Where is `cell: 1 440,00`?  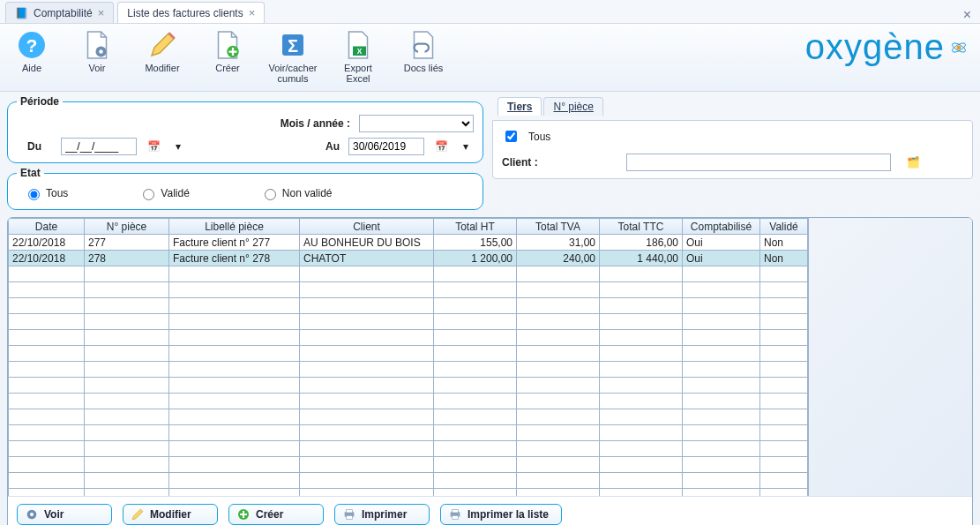 cell: 1 440,00 is located at coordinates (641, 259).